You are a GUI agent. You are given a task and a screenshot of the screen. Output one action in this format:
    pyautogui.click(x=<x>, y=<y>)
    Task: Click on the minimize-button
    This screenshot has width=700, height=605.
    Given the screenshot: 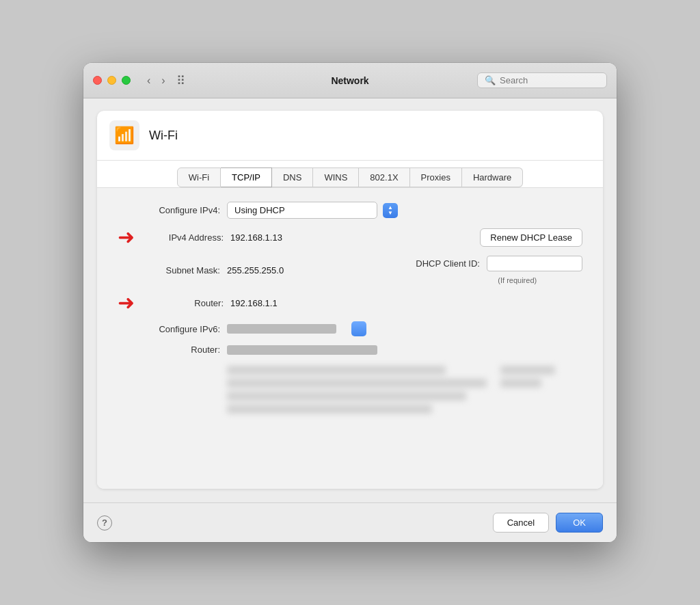 What is the action you would take?
    pyautogui.click(x=112, y=81)
    